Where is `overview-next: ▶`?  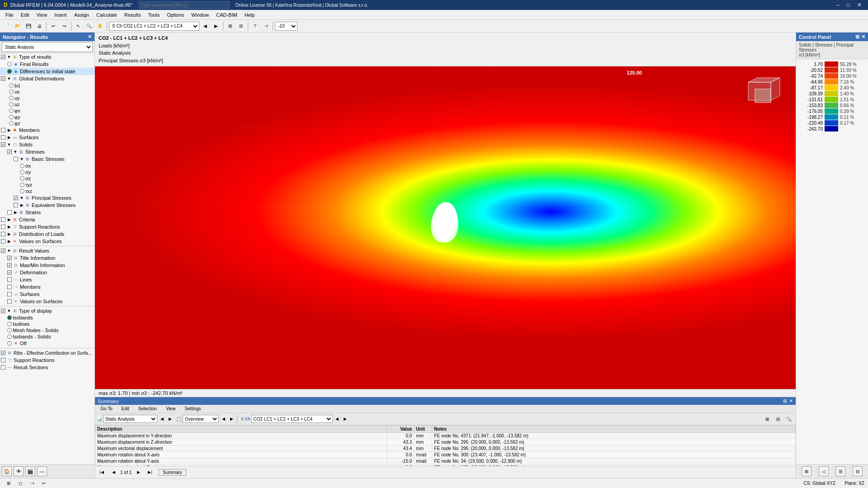
overview-next: ▶ is located at coordinates (231, 419).